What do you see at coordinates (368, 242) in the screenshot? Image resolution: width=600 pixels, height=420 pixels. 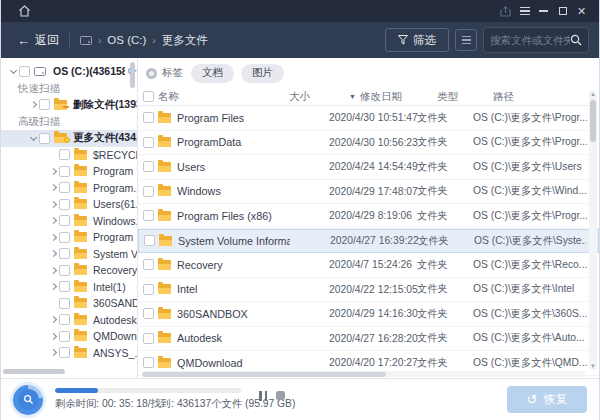 I see `table-row: System Volume Information2020/4/27 16:39…` at bounding box center [368, 242].